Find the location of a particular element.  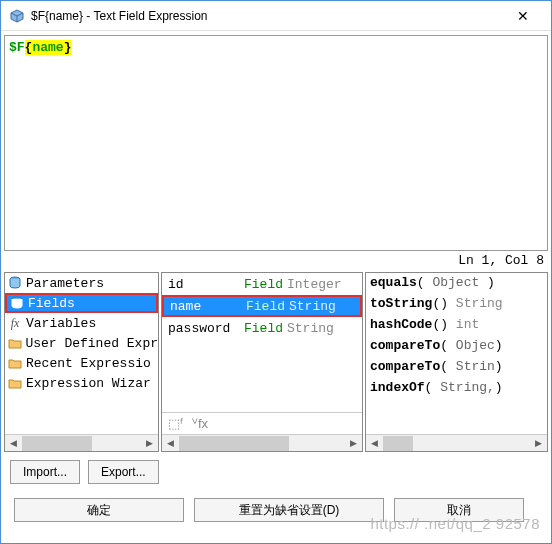

category-fields: Fields is located at coordinates (82, 303).